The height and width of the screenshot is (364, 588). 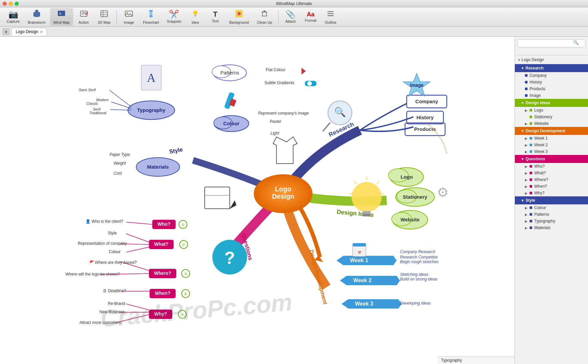 I want to click on format-button: Aa Format, so click(x=311, y=17).